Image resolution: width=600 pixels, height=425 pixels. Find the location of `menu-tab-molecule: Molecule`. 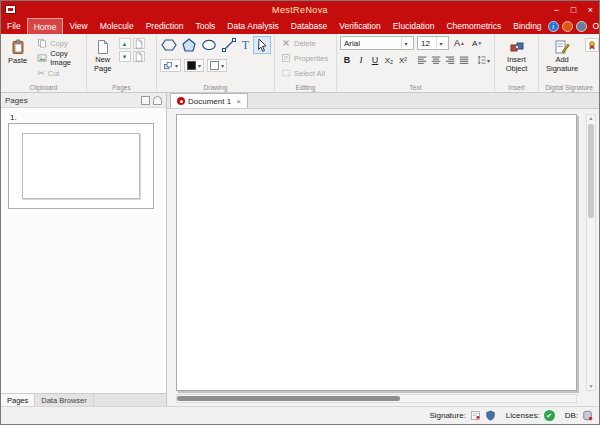

menu-tab-molecule: Molecule is located at coordinates (117, 26).